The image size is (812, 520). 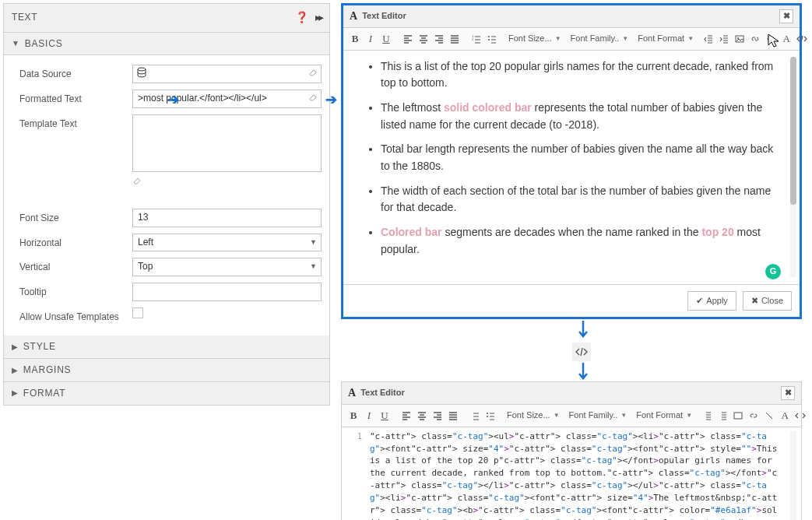 I want to click on code-body: "c-attr"> class="c-tag"><ul>"c-attr"> cl…, so click(x=580, y=475).